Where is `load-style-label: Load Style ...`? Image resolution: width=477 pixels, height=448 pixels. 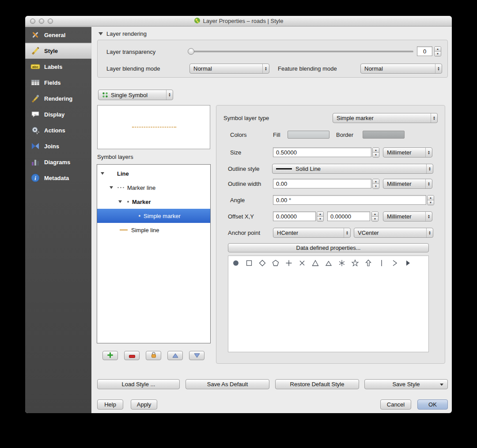 load-style-label: Load Style ... is located at coordinates (139, 384).